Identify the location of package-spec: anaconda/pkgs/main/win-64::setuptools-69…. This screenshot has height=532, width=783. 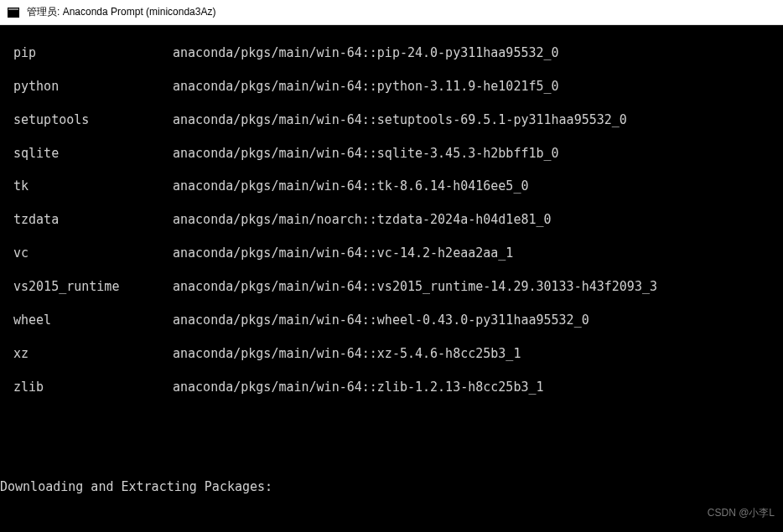
(400, 121).